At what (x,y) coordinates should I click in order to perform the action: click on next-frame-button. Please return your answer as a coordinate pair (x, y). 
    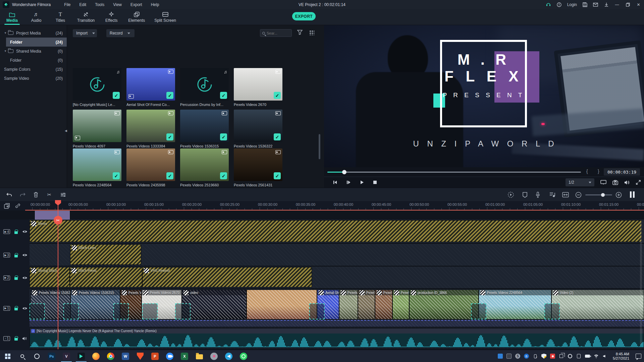
    Looking at the image, I should click on (348, 182).